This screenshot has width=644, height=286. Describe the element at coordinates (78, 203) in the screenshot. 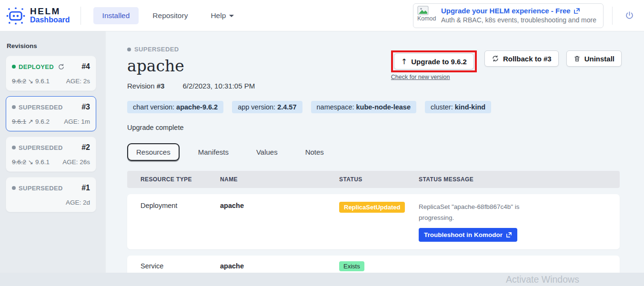

I see `revision-age: AGE: 2d` at that location.